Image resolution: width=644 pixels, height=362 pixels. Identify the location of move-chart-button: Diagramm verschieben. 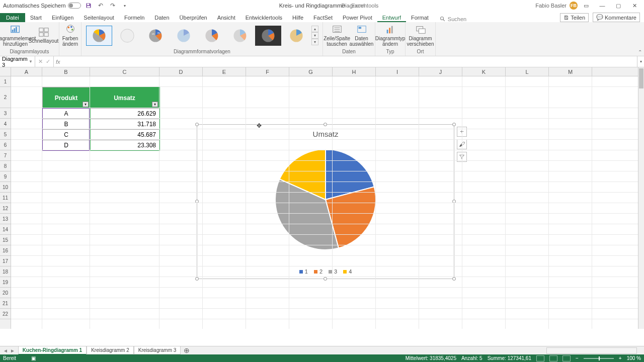
(421, 36).